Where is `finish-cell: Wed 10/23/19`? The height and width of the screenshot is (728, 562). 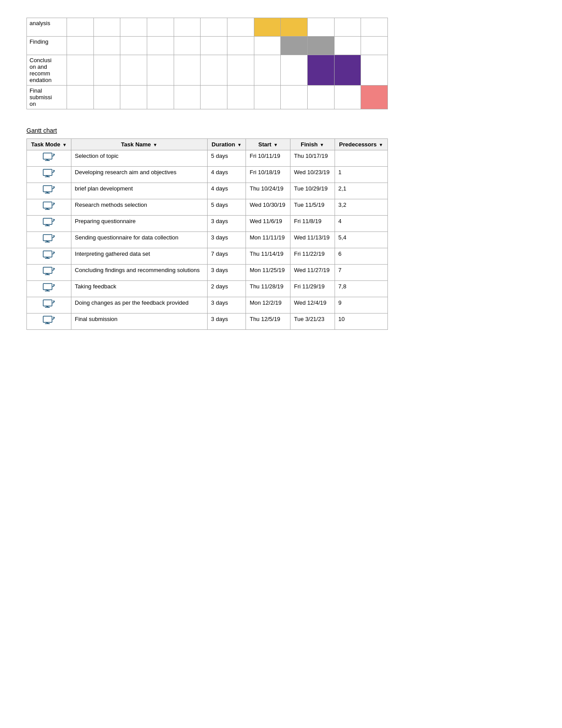
finish-cell: Wed 10/23/19 is located at coordinates (313, 175).